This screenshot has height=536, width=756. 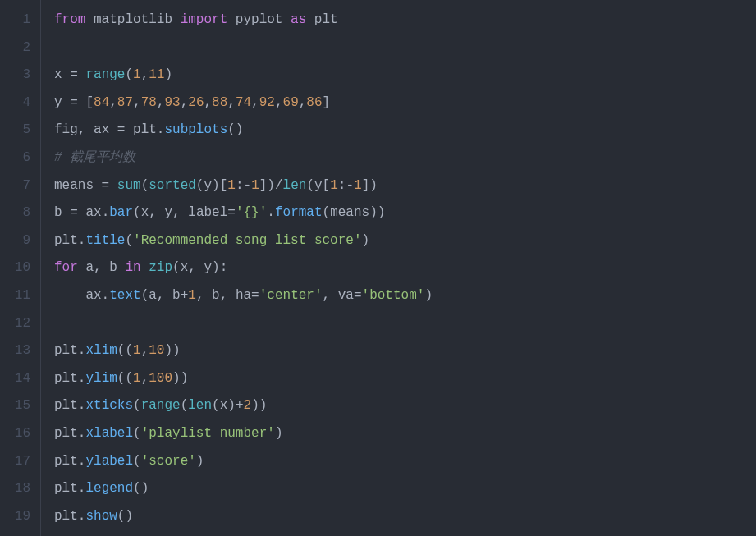 What do you see at coordinates (248, 405) in the screenshot?
I see `token-number: 2` at bounding box center [248, 405].